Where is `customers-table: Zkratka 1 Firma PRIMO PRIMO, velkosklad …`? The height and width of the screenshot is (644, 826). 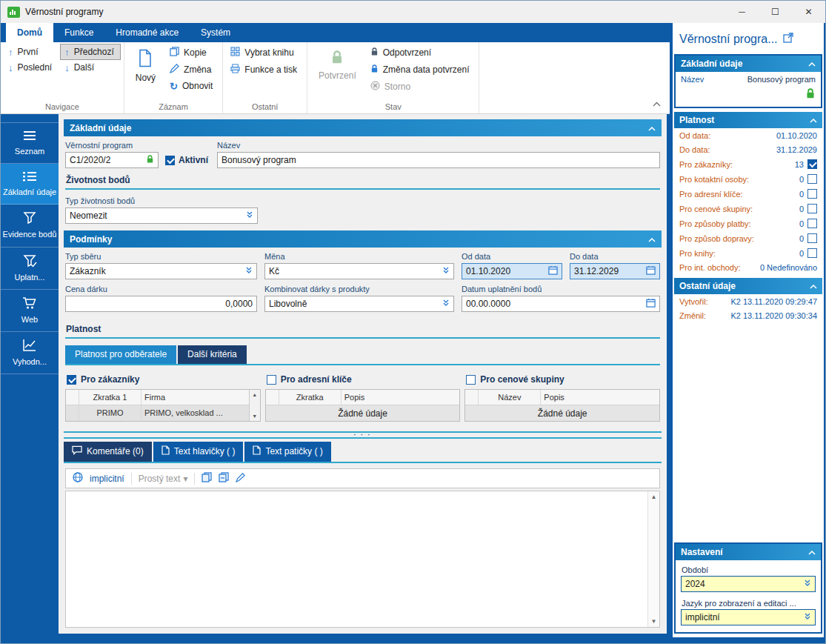 customers-table: Zkratka 1 Firma PRIMO PRIMO, velkosklad … is located at coordinates (163, 405).